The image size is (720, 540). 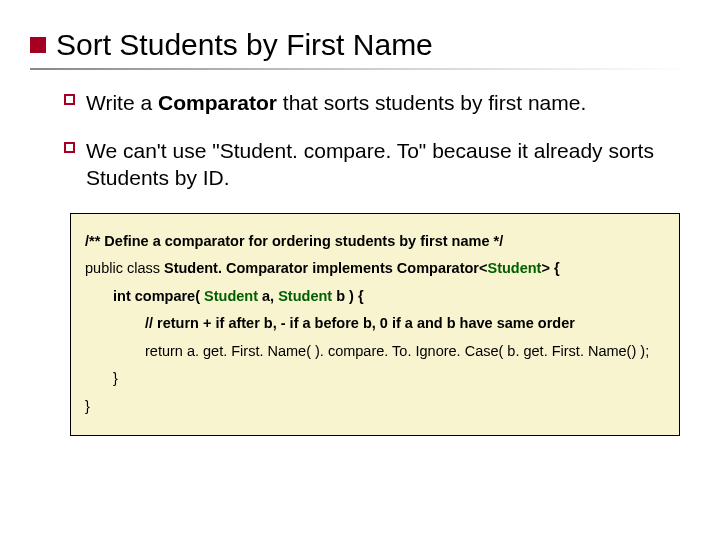 I want to click on bullet-1-bold: Comparator, so click(x=218, y=102).